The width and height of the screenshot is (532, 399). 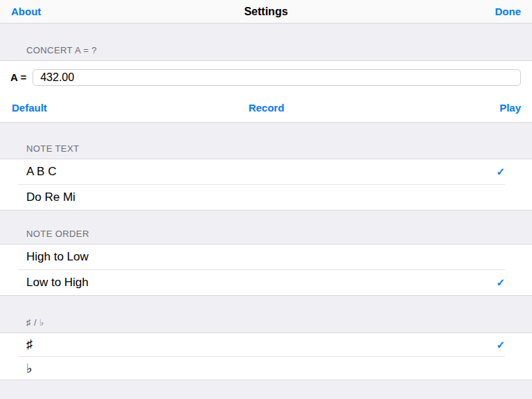 I want to click on record-button: Record, so click(x=266, y=108).